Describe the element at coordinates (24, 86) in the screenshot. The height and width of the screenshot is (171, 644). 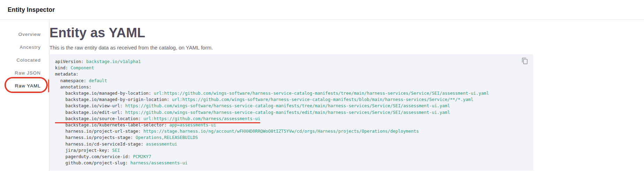
I see `sidebar-item-raw-yaml: Raw YAML` at that location.